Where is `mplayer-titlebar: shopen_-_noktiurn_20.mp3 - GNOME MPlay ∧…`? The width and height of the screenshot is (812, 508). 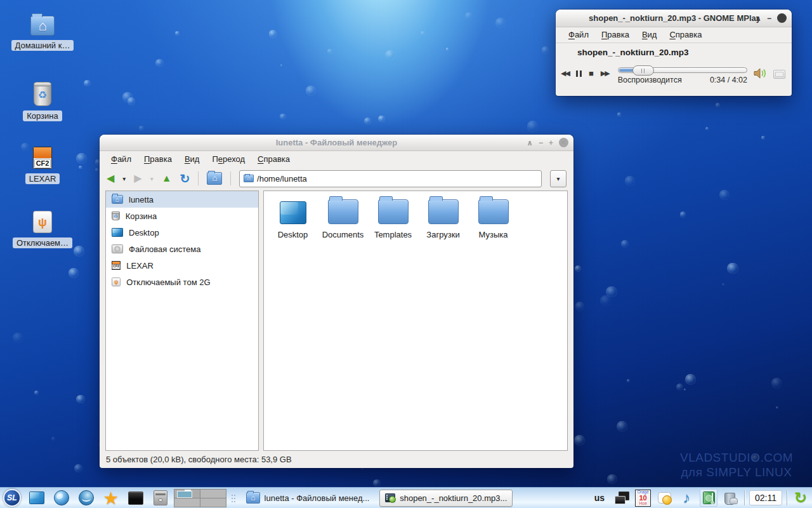
mplayer-titlebar: shopen_-_noktiurn_20.mp3 - GNOME MPlay ∧… is located at coordinates (674, 18).